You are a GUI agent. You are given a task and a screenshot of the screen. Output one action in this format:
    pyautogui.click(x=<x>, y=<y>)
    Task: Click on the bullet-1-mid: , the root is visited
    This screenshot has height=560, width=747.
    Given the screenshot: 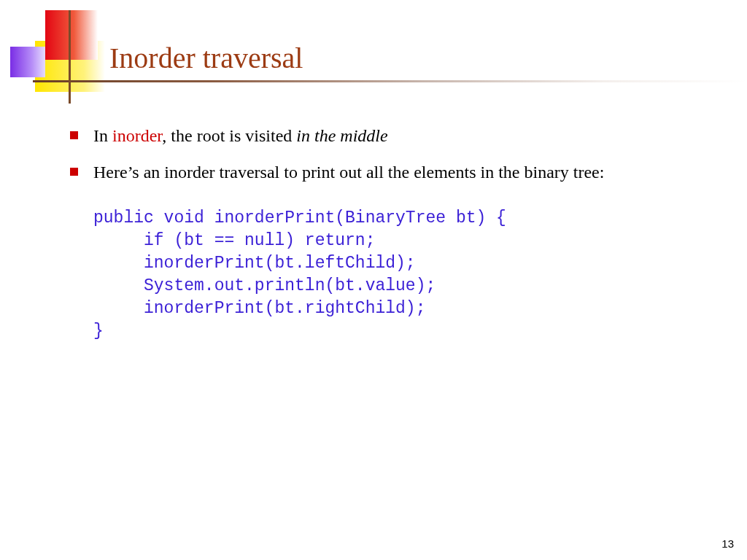 What is the action you would take?
    pyautogui.click(x=229, y=136)
    